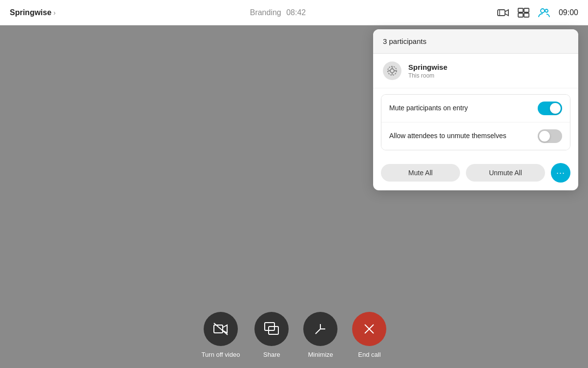 This screenshot has height=368, width=588. I want to click on participant-name: Springwise, so click(428, 67).